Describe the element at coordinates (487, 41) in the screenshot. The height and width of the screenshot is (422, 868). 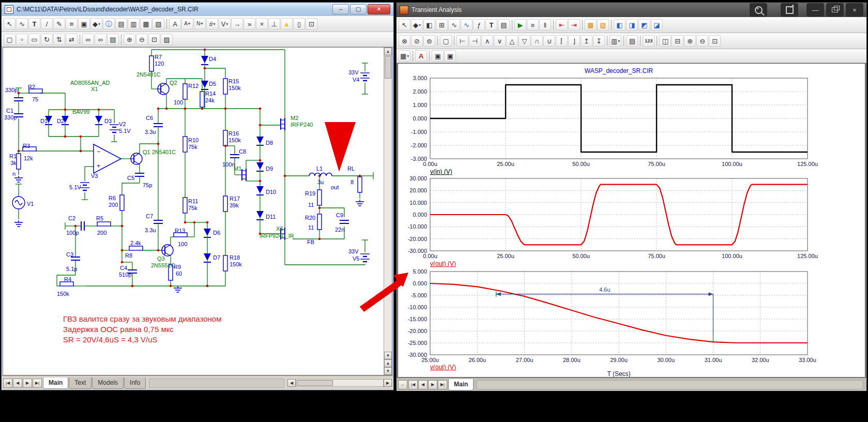
I see `peak-button: ∧` at that location.